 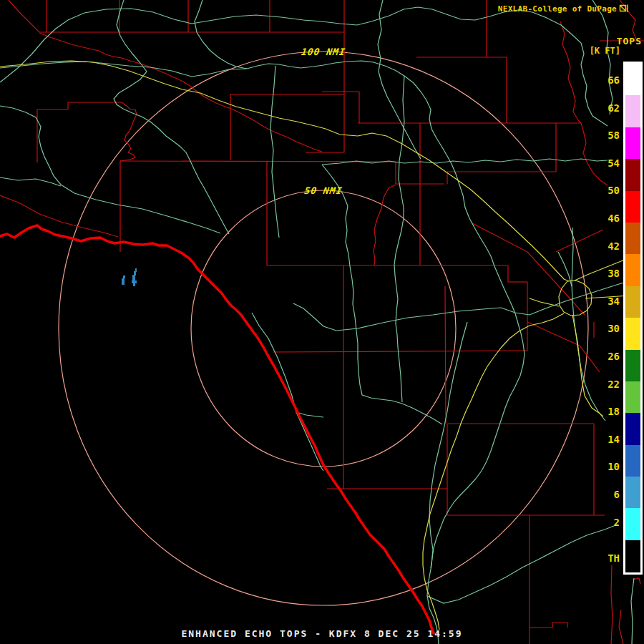 What do you see at coordinates (614, 328) in the screenshot?
I see `scale-tick-label: 30` at bounding box center [614, 328].